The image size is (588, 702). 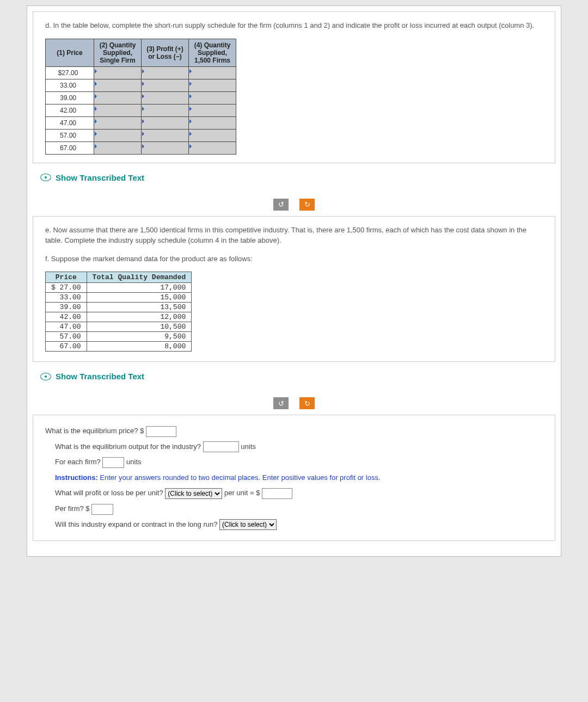 What do you see at coordinates (141, 73) in the screenshot?
I see `table-row: $27.00` at bounding box center [141, 73].